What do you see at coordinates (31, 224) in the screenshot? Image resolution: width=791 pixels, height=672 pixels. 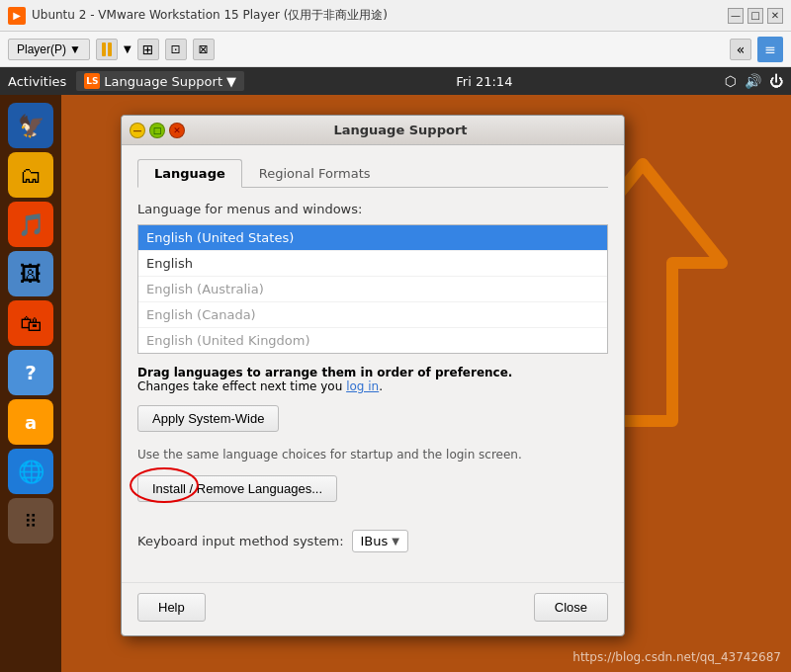 I see `dock-item-rhythmbox: 🎵` at bounding box center [31, 224].